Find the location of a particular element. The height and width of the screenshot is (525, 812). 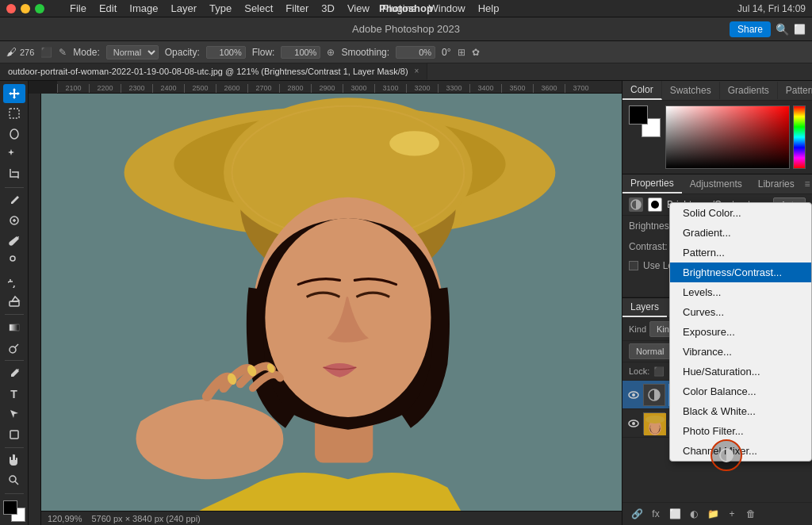

toolbar-fg-color is located at coordinates (10, 508).